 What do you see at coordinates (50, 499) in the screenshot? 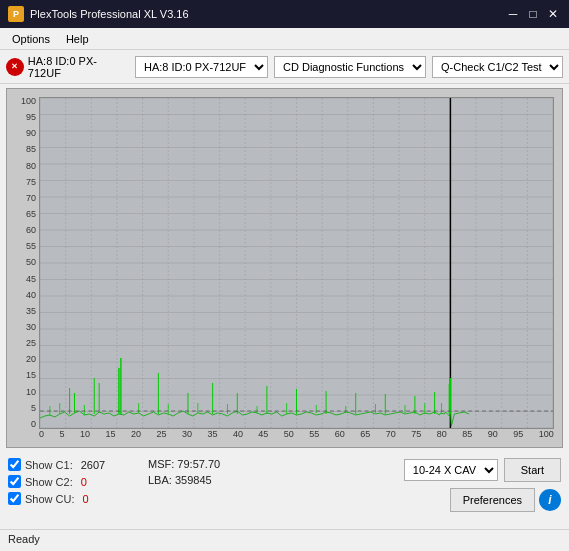
I see `cu-label: Show CU:` at bounding box center [50, 499].